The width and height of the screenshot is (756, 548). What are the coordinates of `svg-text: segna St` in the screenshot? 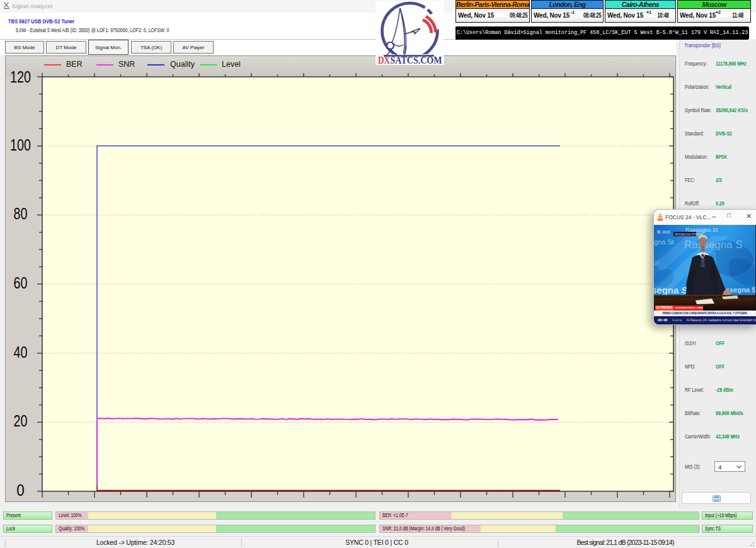 It's located at (673, 290).